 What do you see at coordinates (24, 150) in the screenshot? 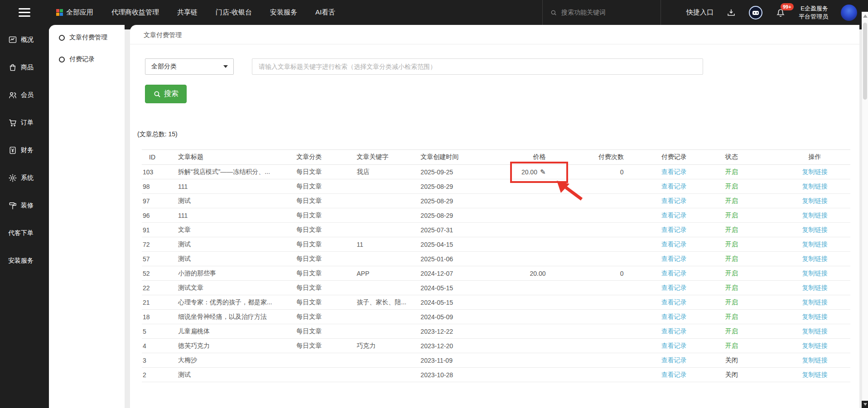
I see `sidebar-item: 财务` at bounding box center [24, 150].